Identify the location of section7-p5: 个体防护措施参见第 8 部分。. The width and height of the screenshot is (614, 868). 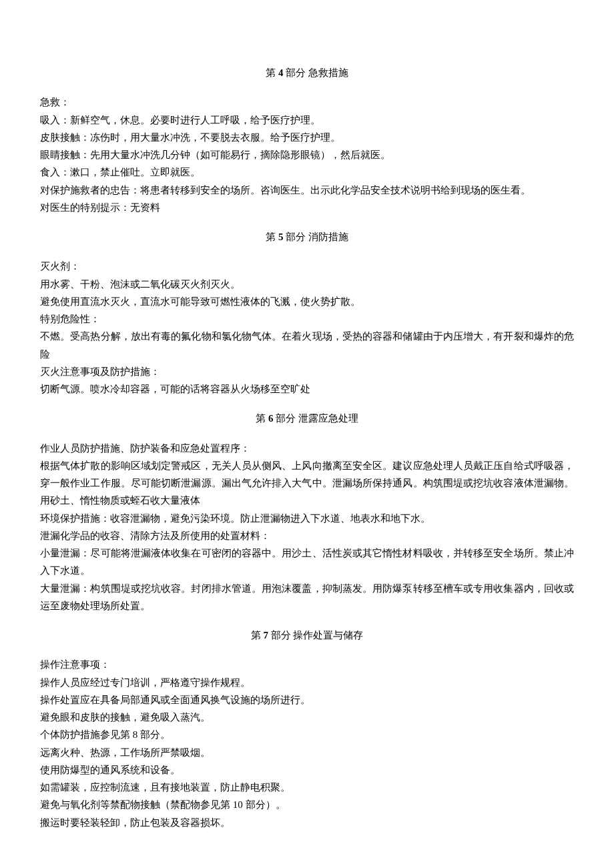
(307, 735).